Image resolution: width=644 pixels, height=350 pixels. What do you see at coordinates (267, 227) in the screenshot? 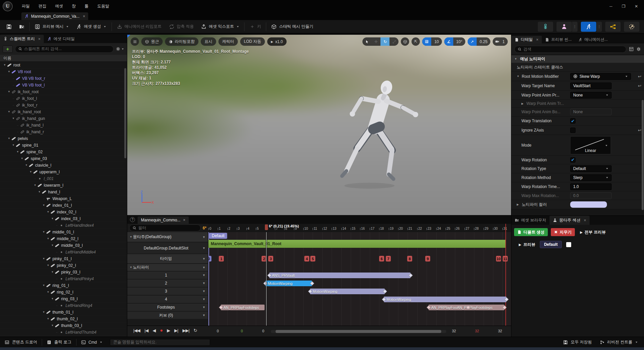
I see `playhead-handle` at bounding box center [267, 227].